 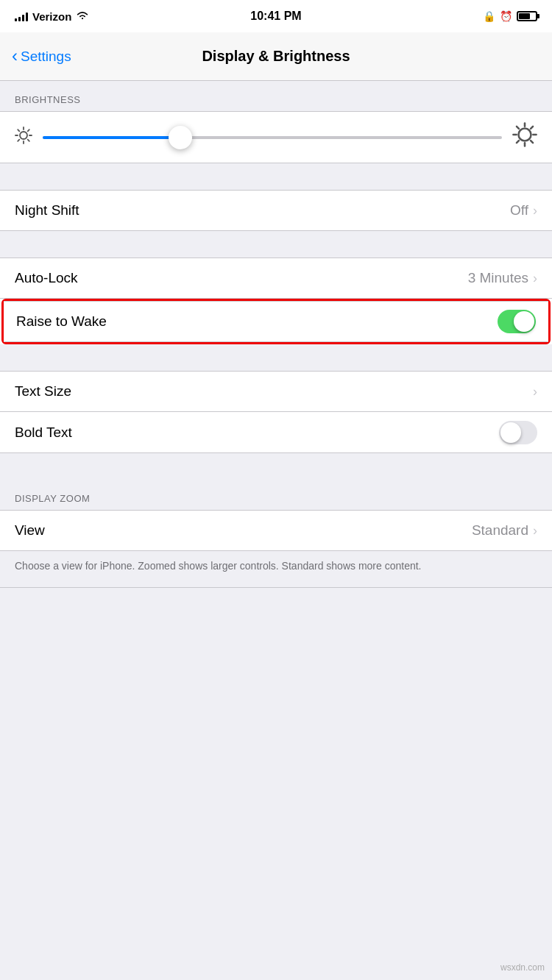 What do you see at coordinates (276, 278) in the screenshot?
I see `auto-lock-row: Auto-Lock 3 Minutes ›` at bounding box center [276, 278].